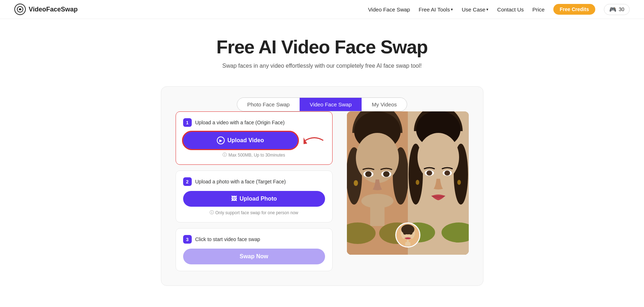  Describe the element at coordinates (408, 183) in the screenshot. I see `preview-column` at that location.